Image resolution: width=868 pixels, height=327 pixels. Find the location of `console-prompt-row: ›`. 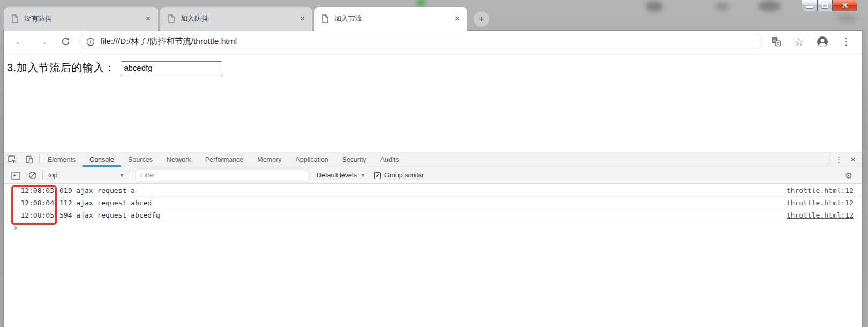

console-prompt-row: › is located at coordinates (433, 228).